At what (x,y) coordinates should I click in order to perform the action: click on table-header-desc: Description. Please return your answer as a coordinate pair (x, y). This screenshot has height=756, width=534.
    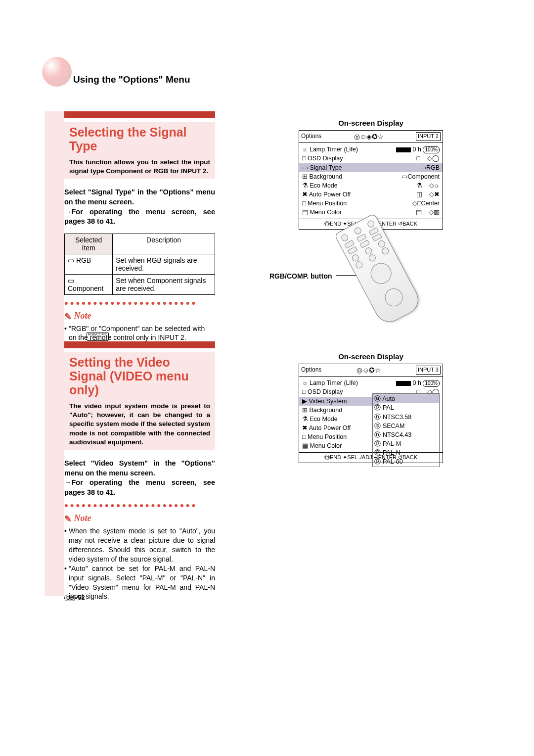
    Looking at the image, I should click on (164, 243).